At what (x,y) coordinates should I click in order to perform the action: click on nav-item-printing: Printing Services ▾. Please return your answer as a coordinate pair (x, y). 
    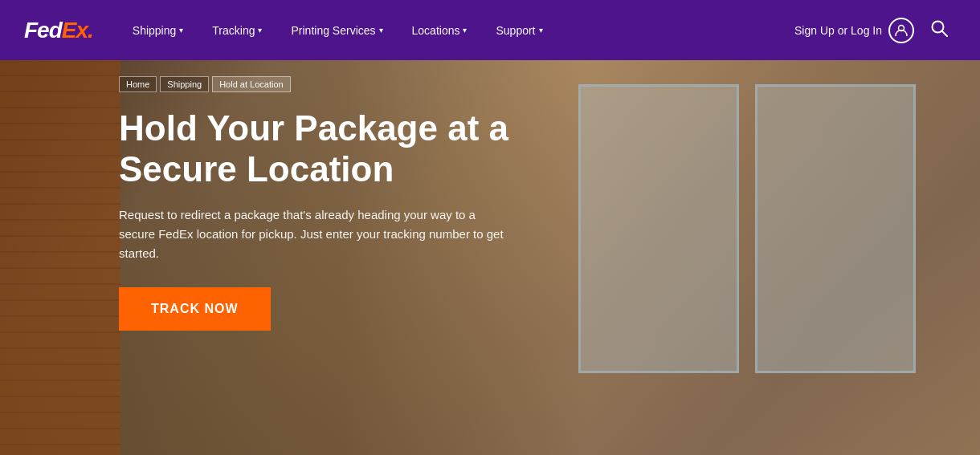
    Looking at the image, I should click on (337, 30).